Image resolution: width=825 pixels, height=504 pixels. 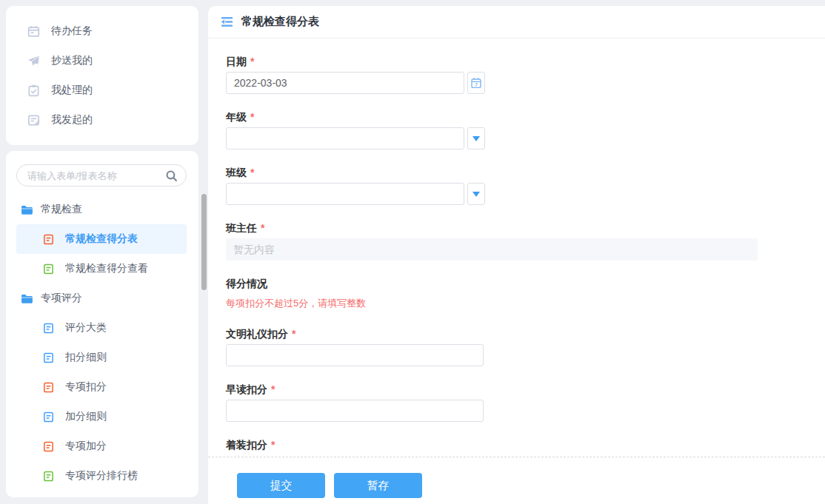 What do you see at coordinates (72, 120) in the screenshot?
I see `sidebar-item-label: 我发起的` at bounding box center [72, 120].